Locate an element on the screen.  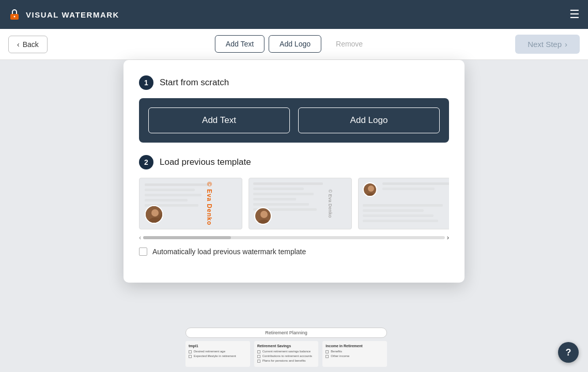
step1-heading: 1 Start from scratch is located at coordinates (294, 83).